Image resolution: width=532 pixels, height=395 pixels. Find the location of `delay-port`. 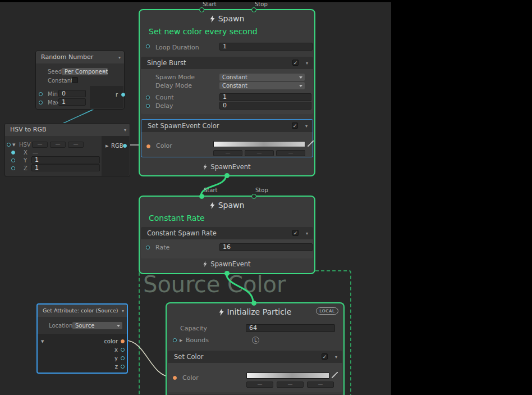

delay-port is located at coordinates (148, 106).